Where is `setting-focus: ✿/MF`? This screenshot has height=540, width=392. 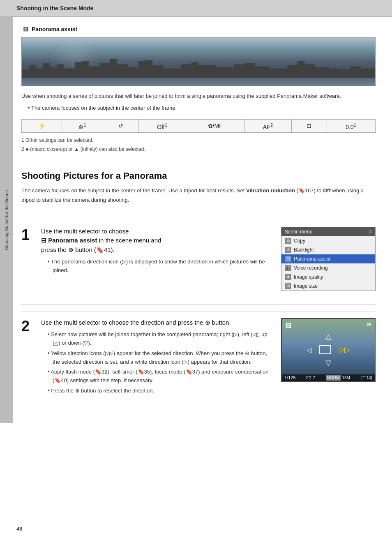
setting-focus: ✿/MF is located at coordinates (215, 126).